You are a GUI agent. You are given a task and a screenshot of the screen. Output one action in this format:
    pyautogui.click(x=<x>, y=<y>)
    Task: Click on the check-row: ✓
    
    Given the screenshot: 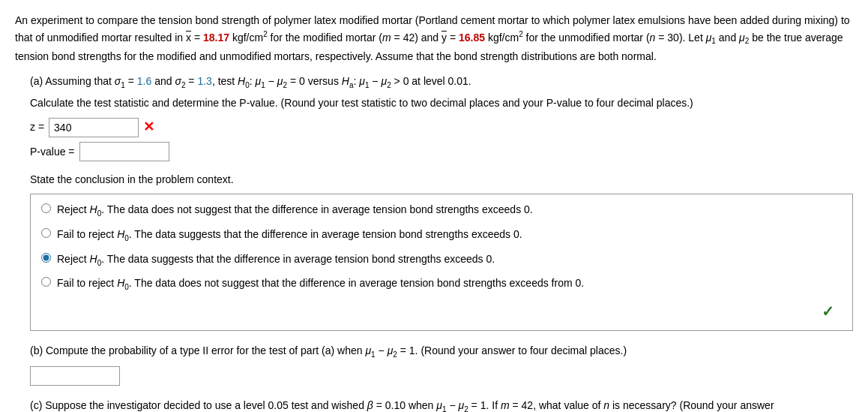 What is the action you would take?
    pyautogui.click(x=441, y=311)
    